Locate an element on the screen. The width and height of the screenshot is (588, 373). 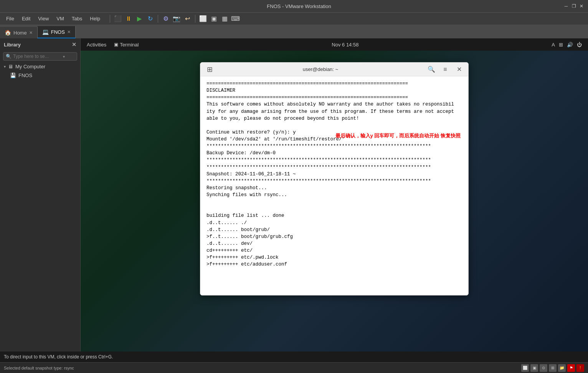
terminal-icon: ▣ is located at coordinates (116, 45).